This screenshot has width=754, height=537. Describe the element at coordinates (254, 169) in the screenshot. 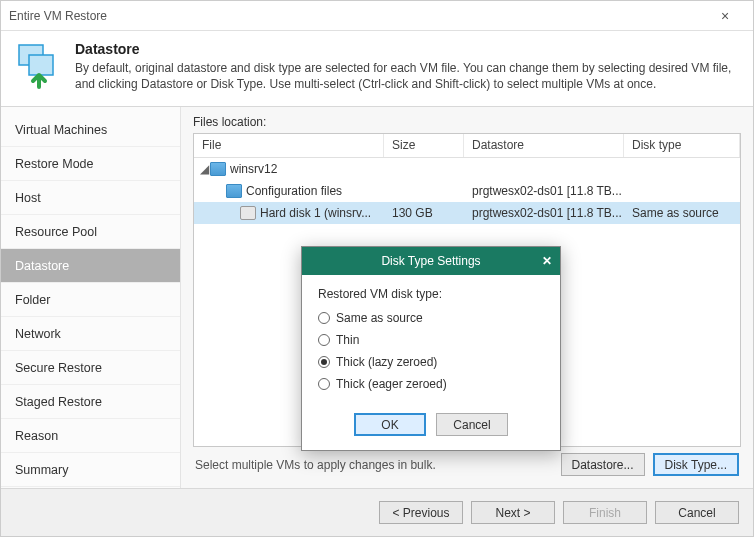

I see `node-label: winsrv12` at that location.